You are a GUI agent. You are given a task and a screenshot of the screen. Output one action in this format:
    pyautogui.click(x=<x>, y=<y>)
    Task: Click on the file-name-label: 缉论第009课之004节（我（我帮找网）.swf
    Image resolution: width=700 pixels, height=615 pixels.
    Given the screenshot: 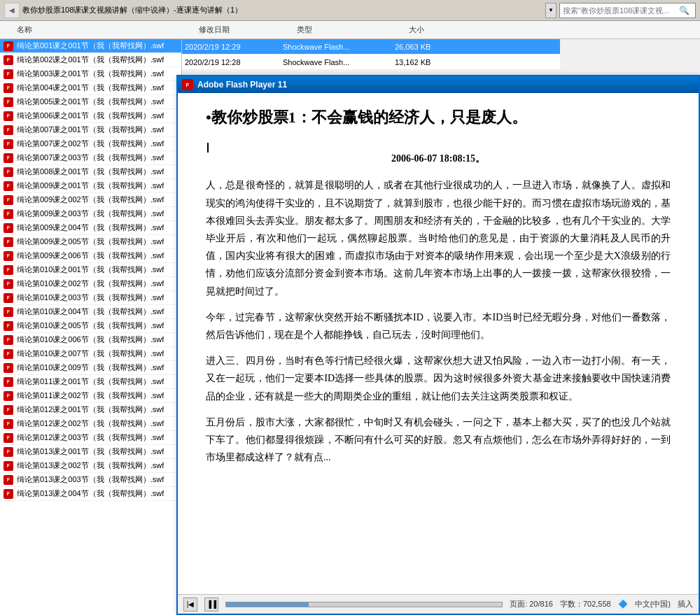 What is the action you would take?
    pyautogui.click(x=90, y=228)
    